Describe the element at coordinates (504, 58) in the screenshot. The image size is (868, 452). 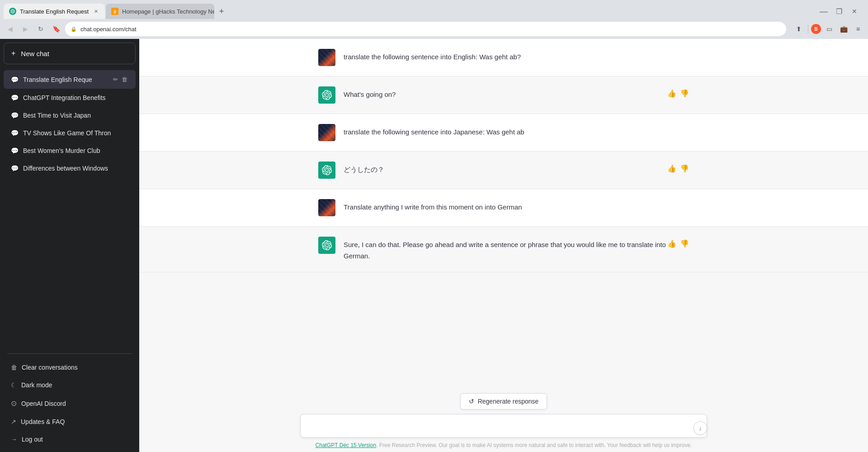
I see `message-row-1: translate the following sentence into En…` at that location.